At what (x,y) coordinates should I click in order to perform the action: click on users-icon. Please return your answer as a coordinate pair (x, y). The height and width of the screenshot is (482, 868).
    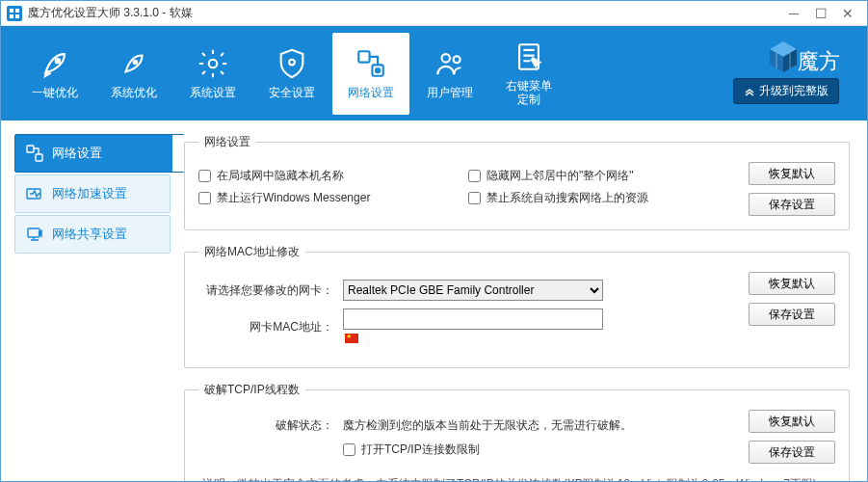
    Looking at the image, I should click on (450, 64).